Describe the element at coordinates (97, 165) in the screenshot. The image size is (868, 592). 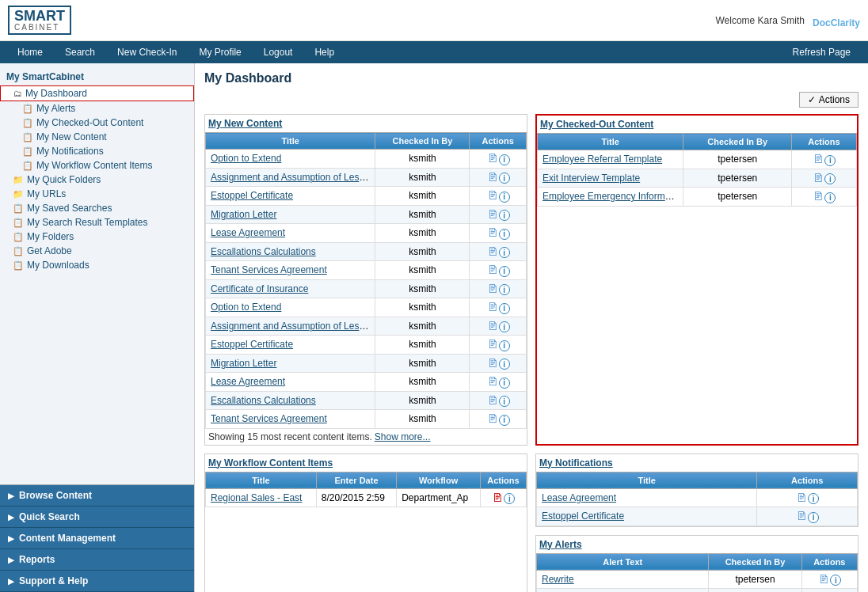
I see `sidebar-item-my-workflow: 📋 My Workflow Content Items` at that location.